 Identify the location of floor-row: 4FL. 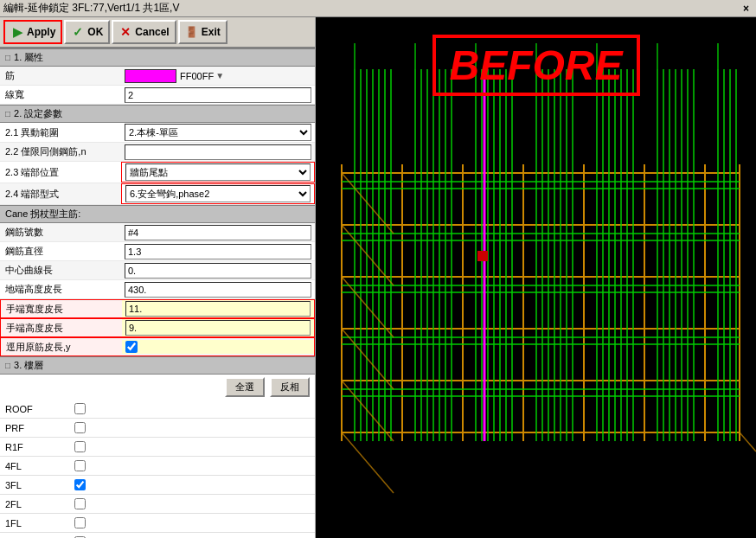
(157, 466).